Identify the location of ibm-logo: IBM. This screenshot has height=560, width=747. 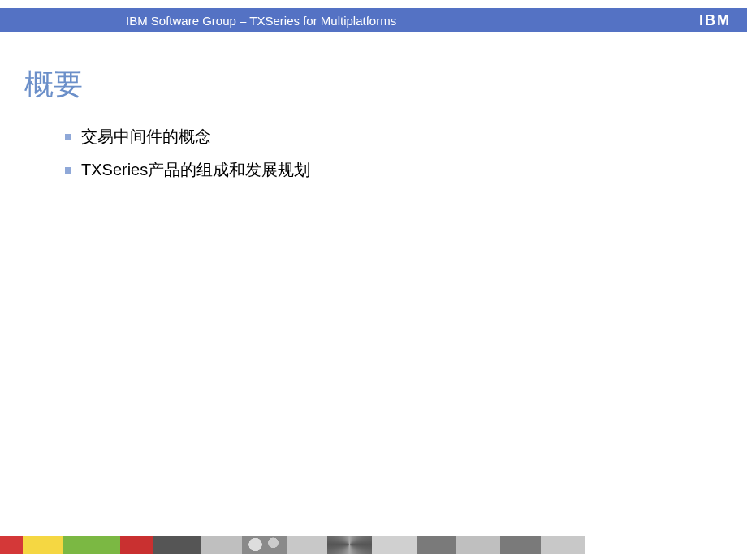
(715, 21).